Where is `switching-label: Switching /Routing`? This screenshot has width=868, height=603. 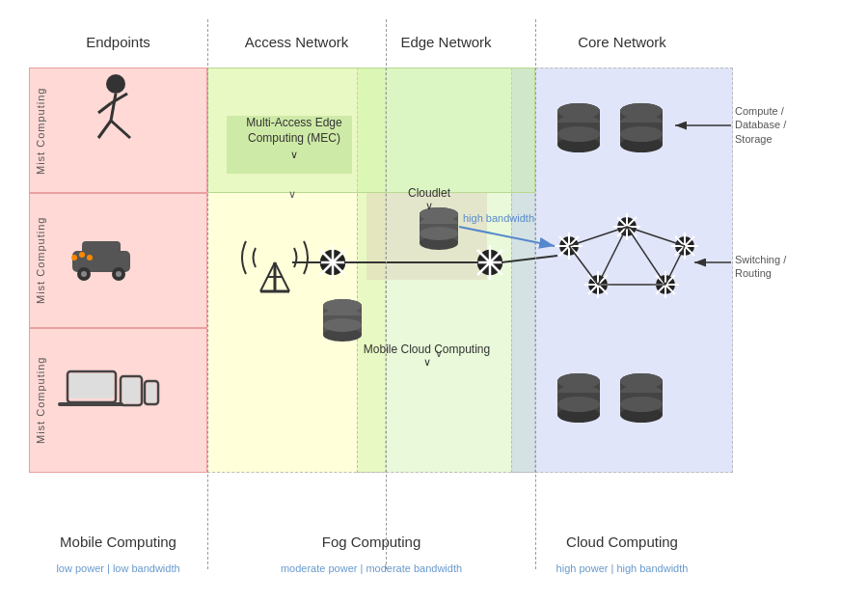 switching-label: Switching /Routing is located at coordinates (760, 266).